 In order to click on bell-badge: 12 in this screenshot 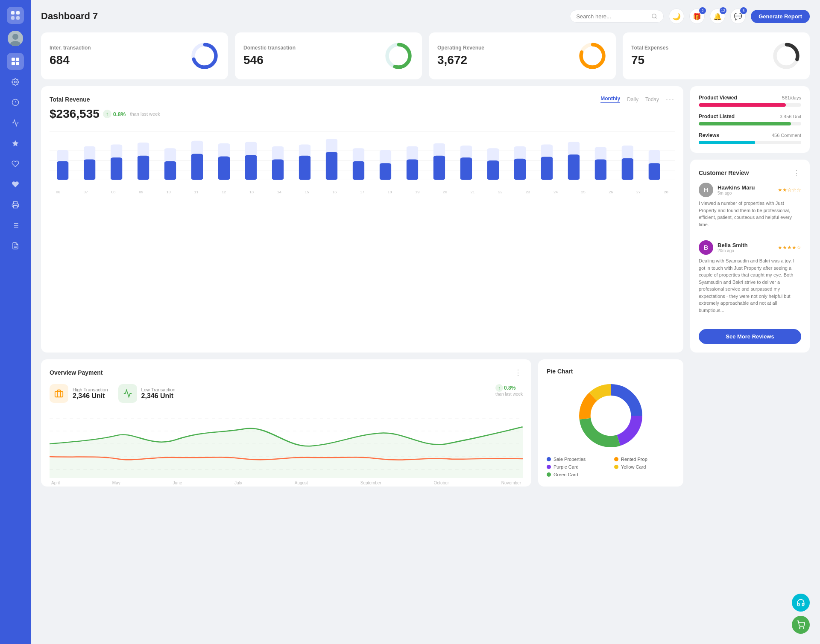, I will do `click(723, 11)`.